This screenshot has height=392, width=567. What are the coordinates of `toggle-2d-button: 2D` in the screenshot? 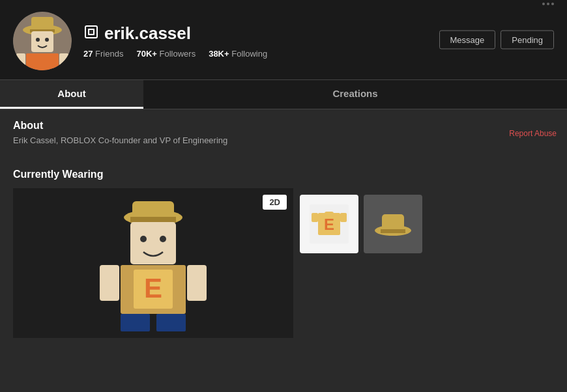 It's located at (275, 202).